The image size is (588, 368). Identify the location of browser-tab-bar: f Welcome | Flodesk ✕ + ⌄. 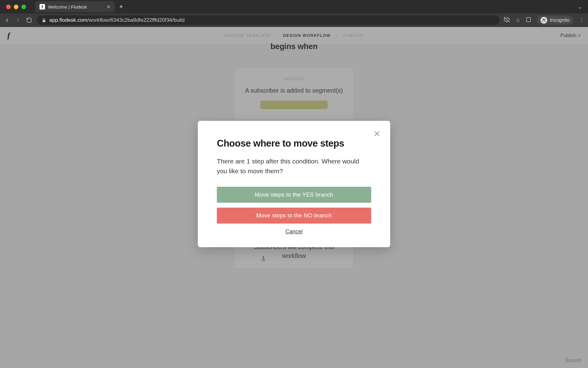
(294, 7).